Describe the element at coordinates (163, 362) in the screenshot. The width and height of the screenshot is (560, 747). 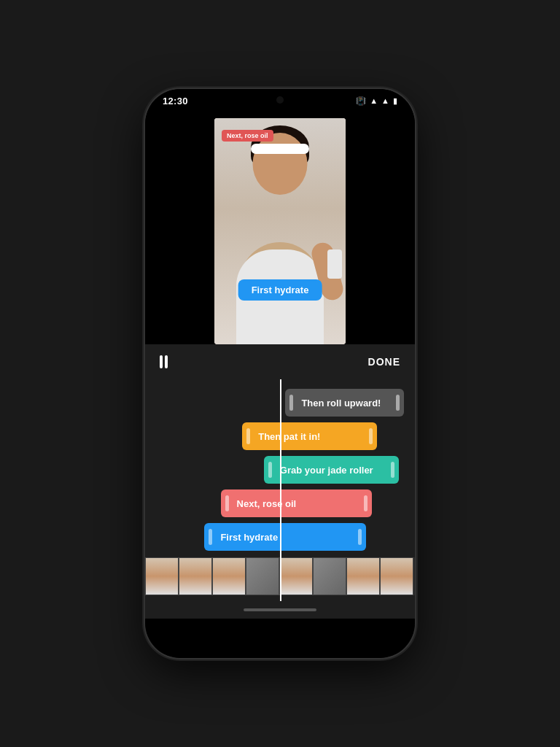
I see `pause-button` at that location.